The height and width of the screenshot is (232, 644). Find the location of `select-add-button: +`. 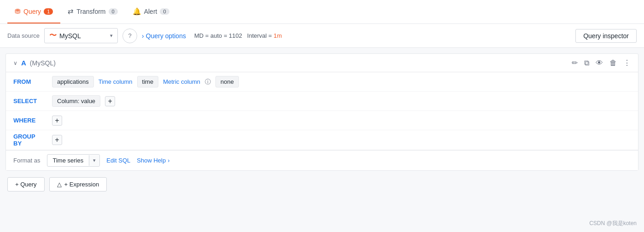

select-add-button: + is located at coordinates (110, 101).